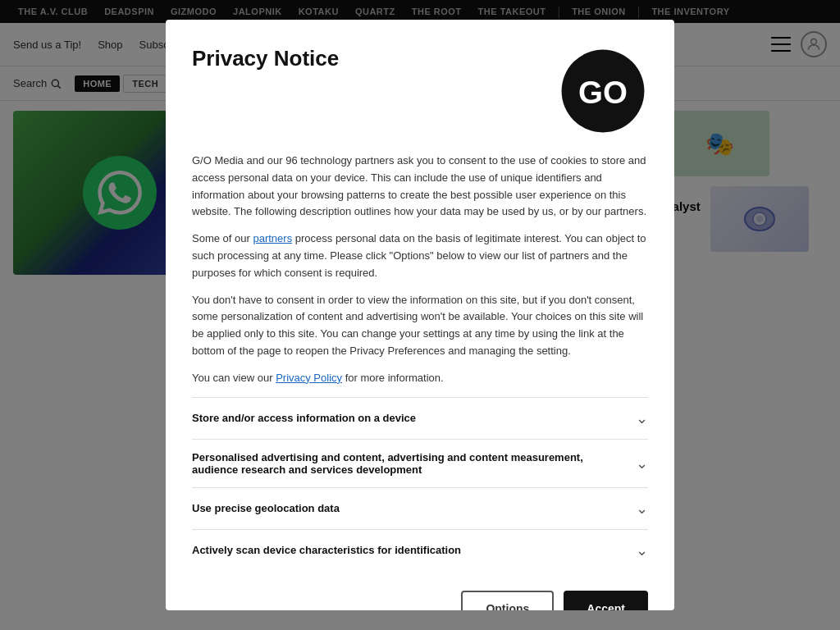 The height and width of the screenshot is (630, 840). What do you see at coordinates (420, 187) in the screenshot?
I see `modal-intro-1: G/O Media and our 96 technology partners…` at bounding box center [420, 187].